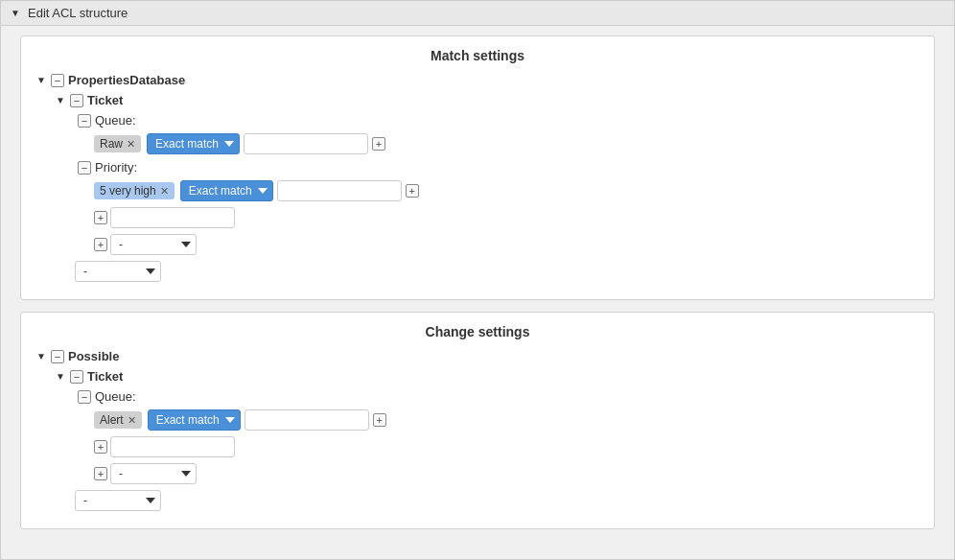  What do you see at coordinates (497, 501) in the screenshot?
I see `change-dash-select2-row: -` at bounding box center [497, 501].